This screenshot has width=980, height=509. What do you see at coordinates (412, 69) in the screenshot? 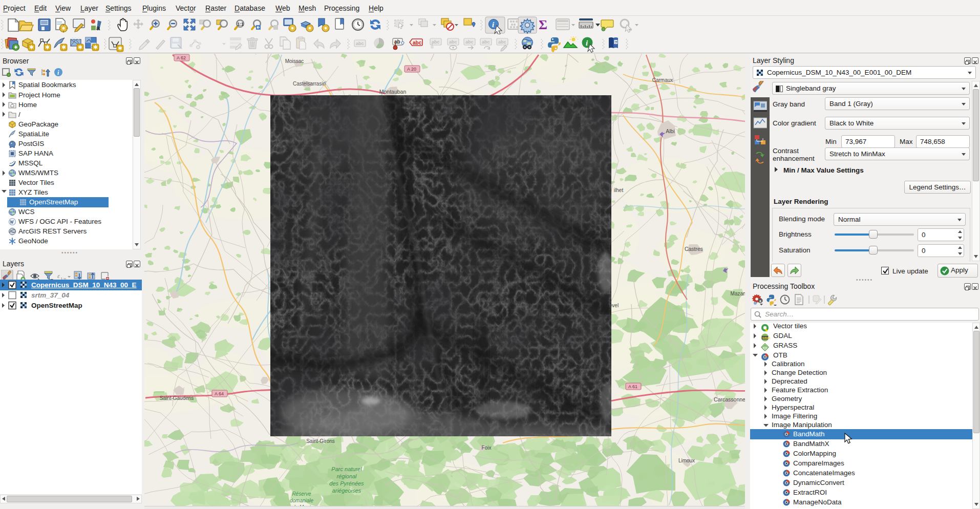
I see `svg-text: A 20` at bounding box center [412, 69].